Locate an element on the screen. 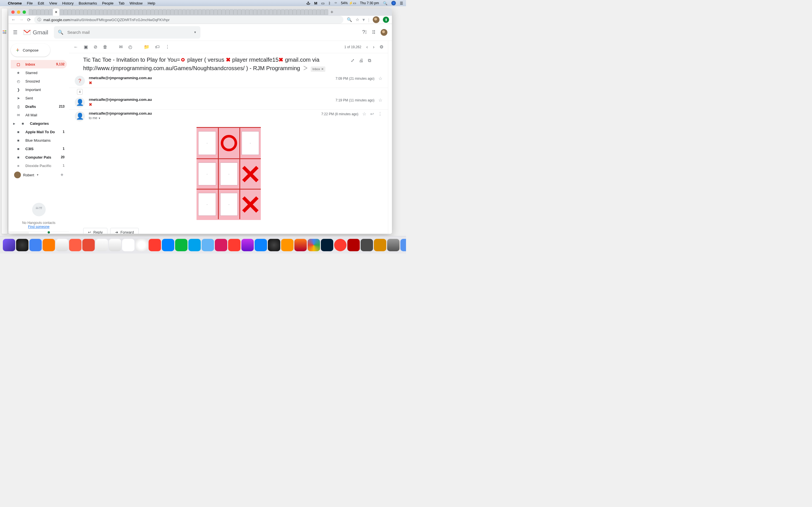 The height and width of the screenshot is (507, 812). nav-reload: ⟳ is located at coordinates (29, 20).